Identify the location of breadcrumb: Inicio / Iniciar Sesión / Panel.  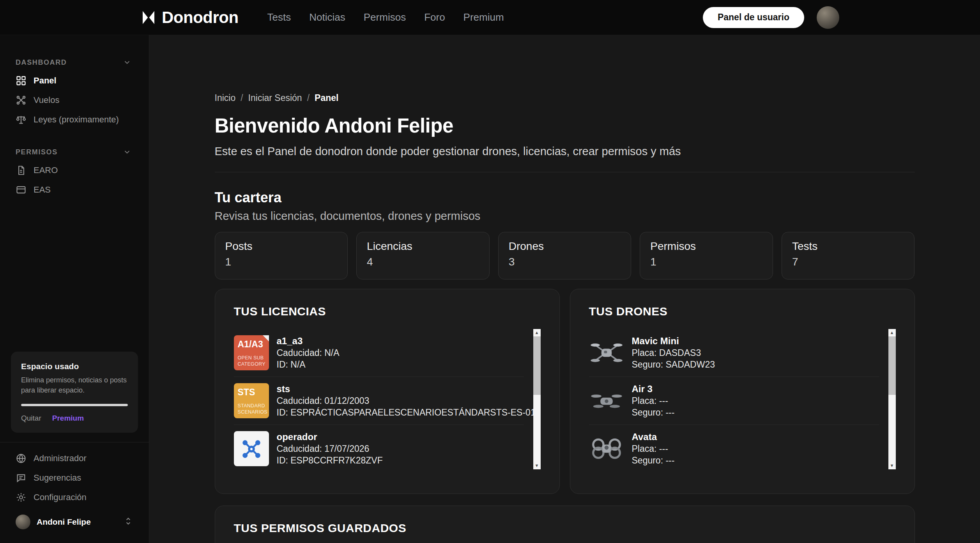
(565, 98).